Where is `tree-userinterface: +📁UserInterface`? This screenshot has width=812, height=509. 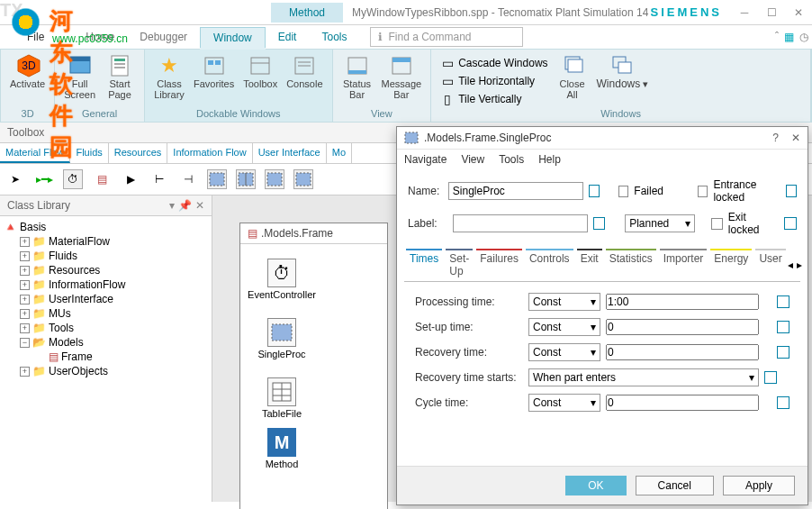 tree-userinterface: +📁UserInterface is located at coordinates (113, 299).